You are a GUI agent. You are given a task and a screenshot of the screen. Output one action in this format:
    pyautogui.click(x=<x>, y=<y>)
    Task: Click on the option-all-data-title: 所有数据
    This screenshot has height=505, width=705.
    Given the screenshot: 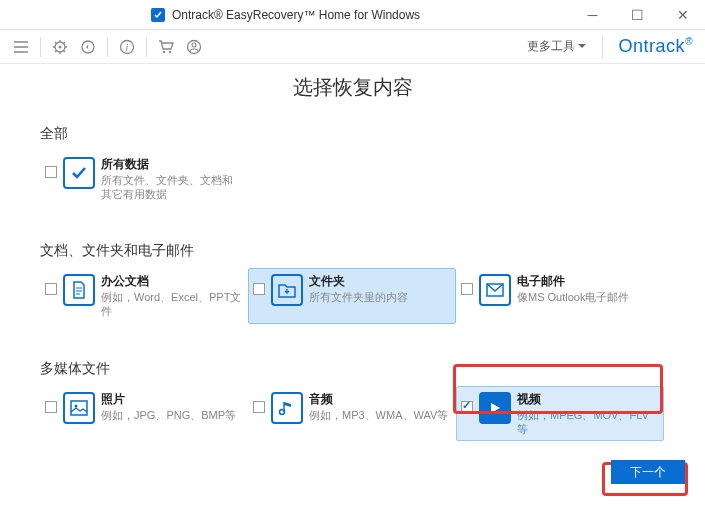 What is the action you would take?
    pyautogui.click(x=172, y=164)
    